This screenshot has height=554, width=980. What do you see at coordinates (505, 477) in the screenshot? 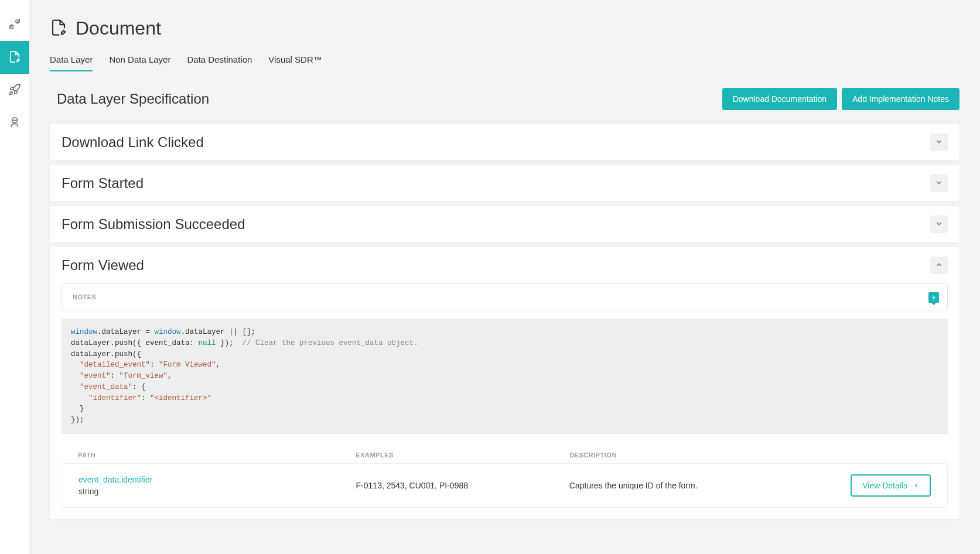
I see `attributes-table: PATH EXAMPLES DESCRIPTION event_data.ide…` at bounding box center [505, 477].